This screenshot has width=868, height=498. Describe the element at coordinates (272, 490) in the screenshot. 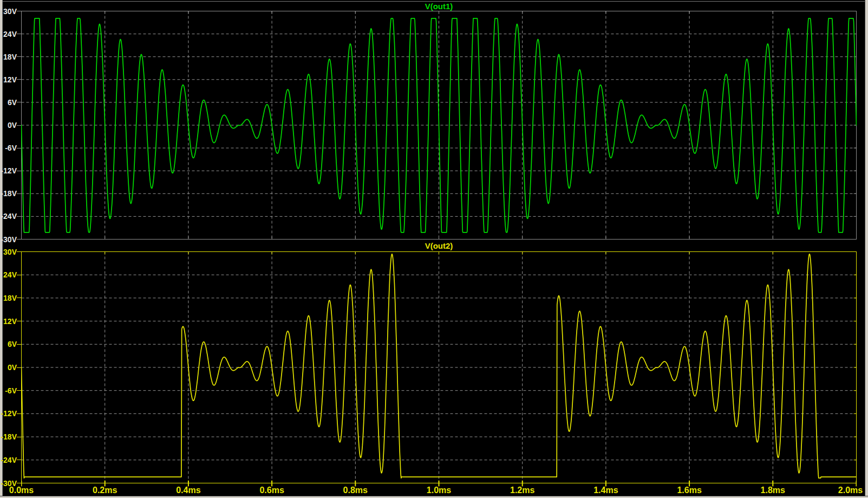

I see `x-axis-label: 0.6ms` at that location.